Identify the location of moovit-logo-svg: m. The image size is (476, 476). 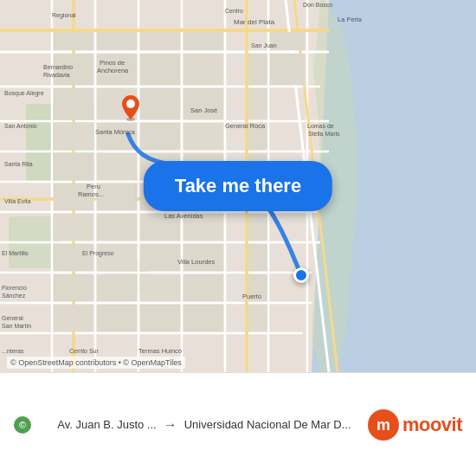
(383, 425).